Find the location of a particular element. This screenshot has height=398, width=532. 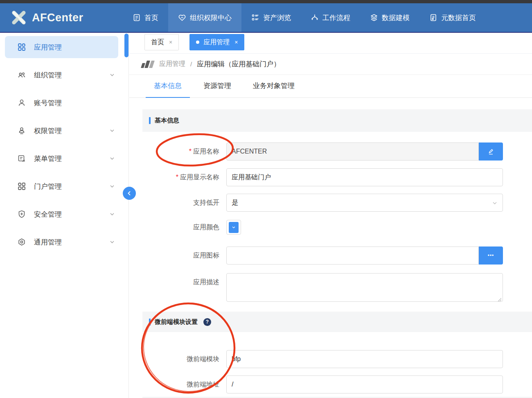

sidebar-item-permission-management: 权限管理 is located at coordinates (61, 131).